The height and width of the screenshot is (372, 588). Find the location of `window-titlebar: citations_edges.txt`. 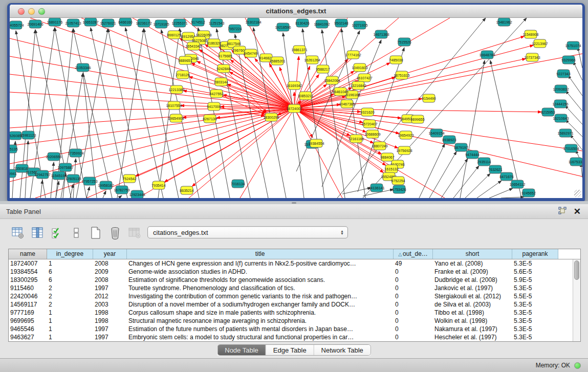

window-titlebar: citations_edges.txt is located at coordinates (296, 11).